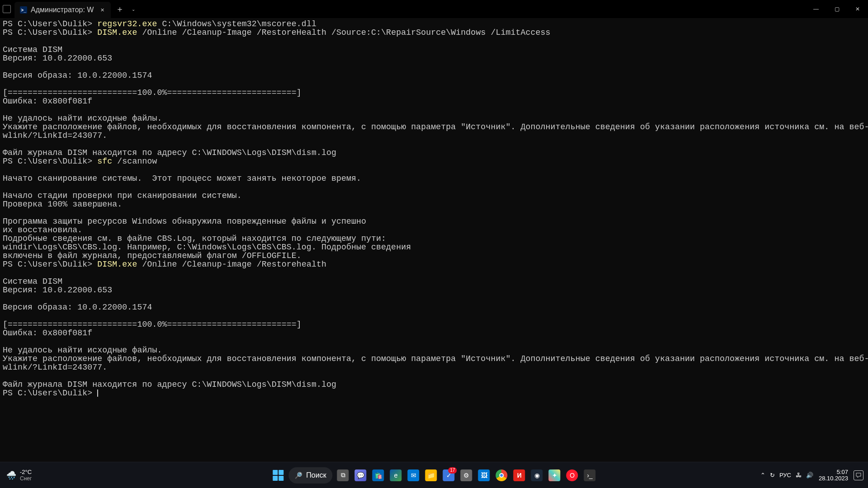 The height and width of the screenshot is (488, 868). Describe the element at coordinates (16, 475) in the screenshot. I see `taskbar-weather: 🌧️ -2°C Снег` at that location.